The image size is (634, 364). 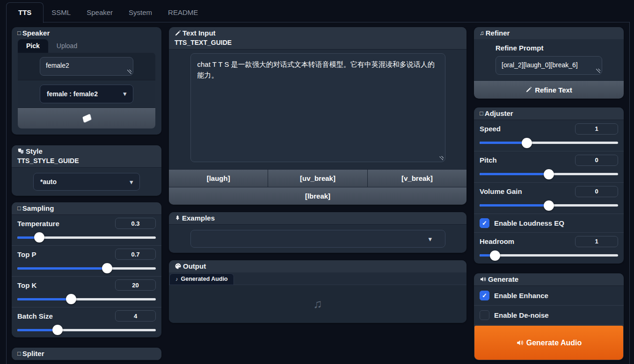 What do you see at coordinates (503, 279) in the screenshot?
I see `generate-panel-title: Generate` at bounding box center [503, 279].